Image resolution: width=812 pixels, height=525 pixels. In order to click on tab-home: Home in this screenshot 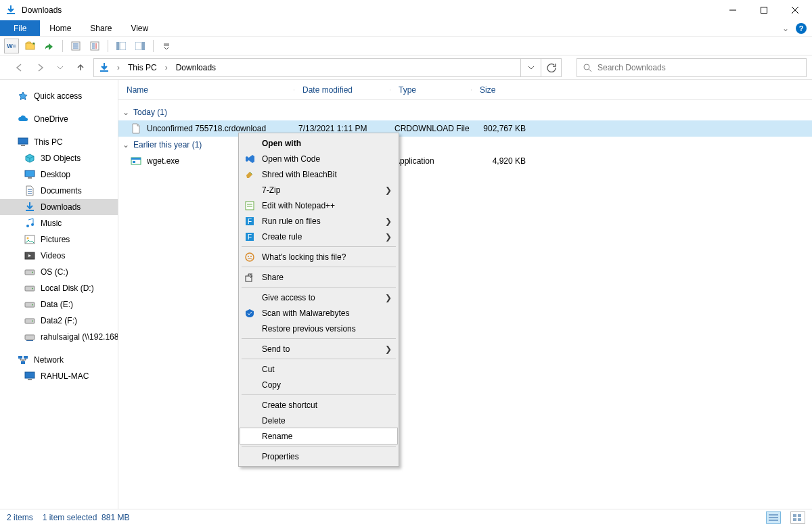, I will do `click(60, 28)`.